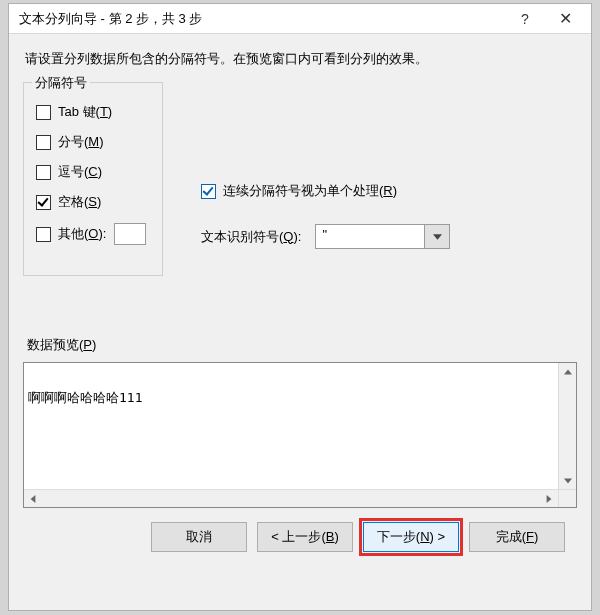  Describe the element at coordinates (305, 537) in the screenshot. I see `back-button: < 上一步(B)` at that location.